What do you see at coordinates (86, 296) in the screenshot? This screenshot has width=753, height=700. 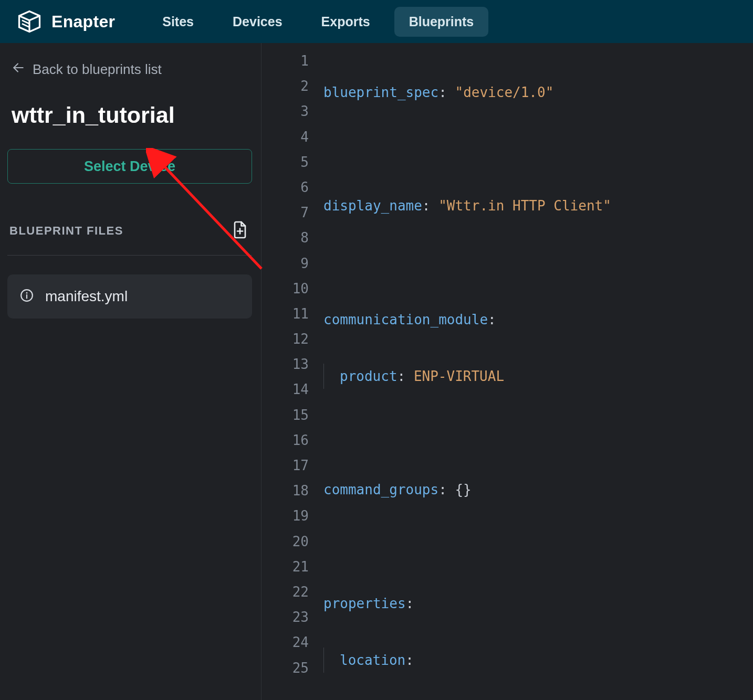 I see `file-item-label: manifest.yml` at bounding box center [86, 296].